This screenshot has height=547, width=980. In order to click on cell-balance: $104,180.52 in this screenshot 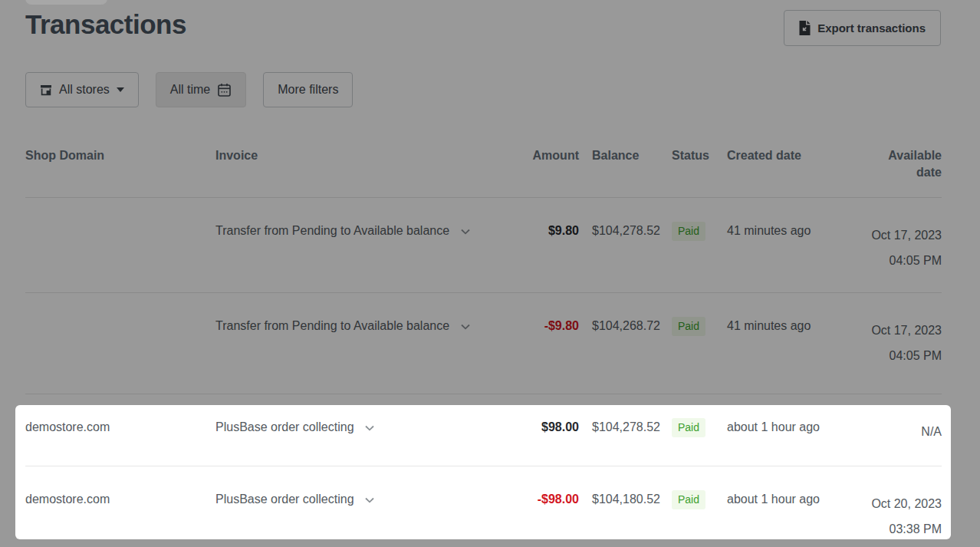, I will do `click(623, 516)`.